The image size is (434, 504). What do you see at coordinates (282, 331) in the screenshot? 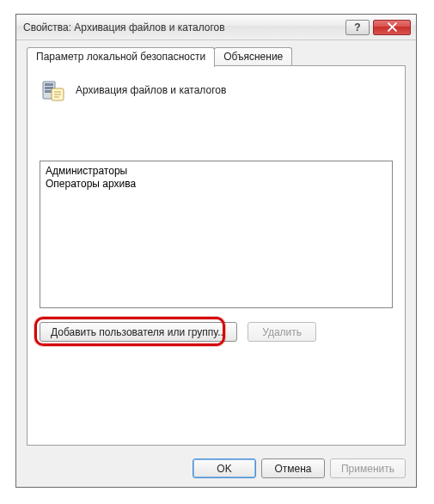
I see `remove-button: Удалить` at bounding box center [282, 331].